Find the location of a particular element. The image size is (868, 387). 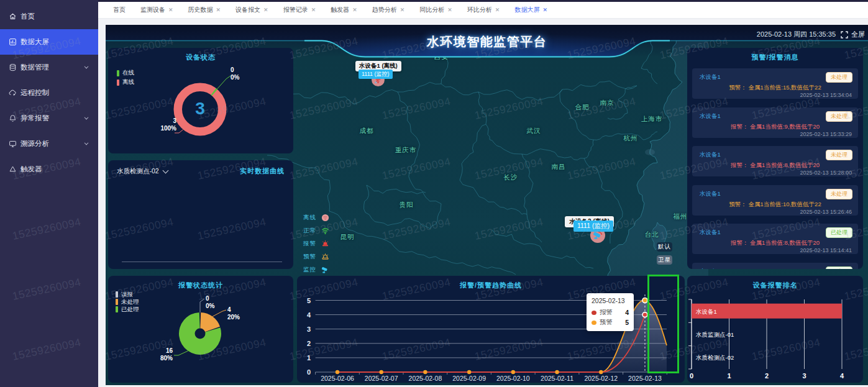

monitor-icon is located at coordinates (12, 144).